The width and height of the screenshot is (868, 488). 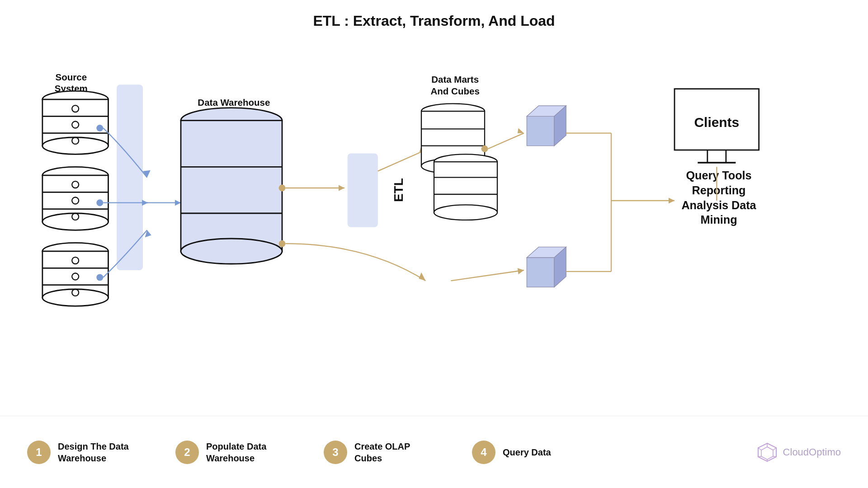 I want to click on step-1: 1 Design The Data Warehouse, so click(x=83, y=452).